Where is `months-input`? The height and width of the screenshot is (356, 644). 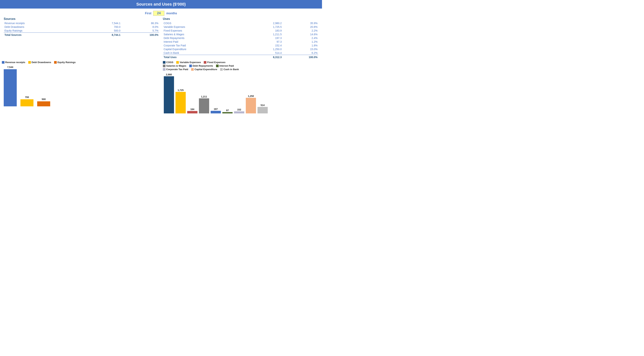 months-input is located at coordinates (159, 13).